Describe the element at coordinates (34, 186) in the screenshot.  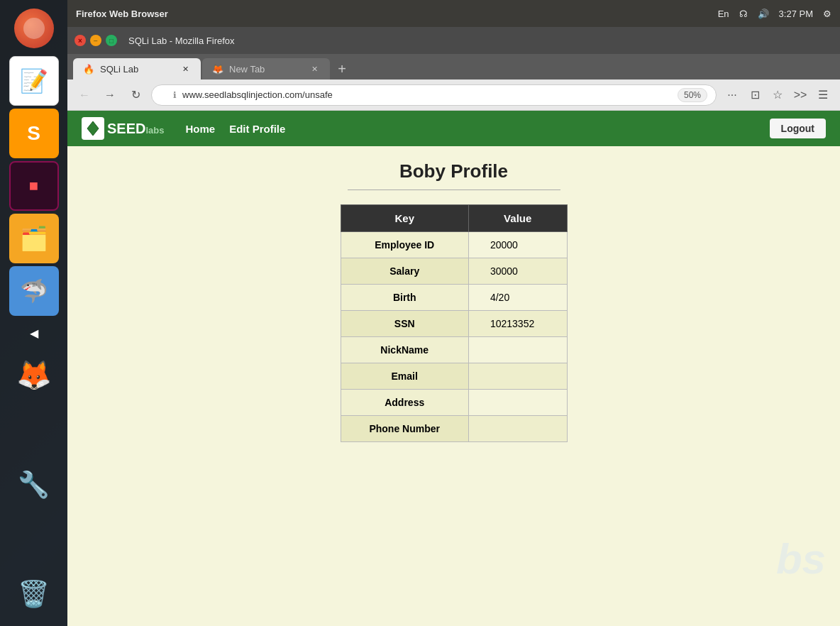
I see `terminal-icon: ■` at that location.